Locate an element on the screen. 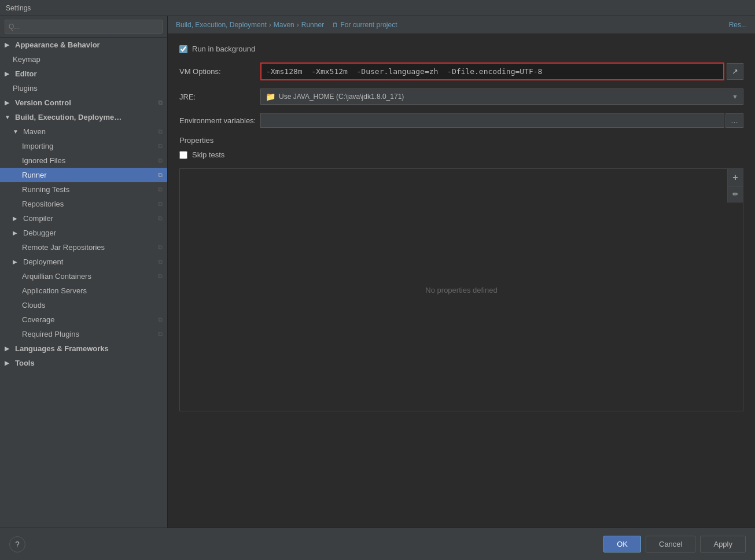 This screenshot has width=755, height=560. sidebar-item-debugger: ▶ Debugger is located at coordinates (83, 233).